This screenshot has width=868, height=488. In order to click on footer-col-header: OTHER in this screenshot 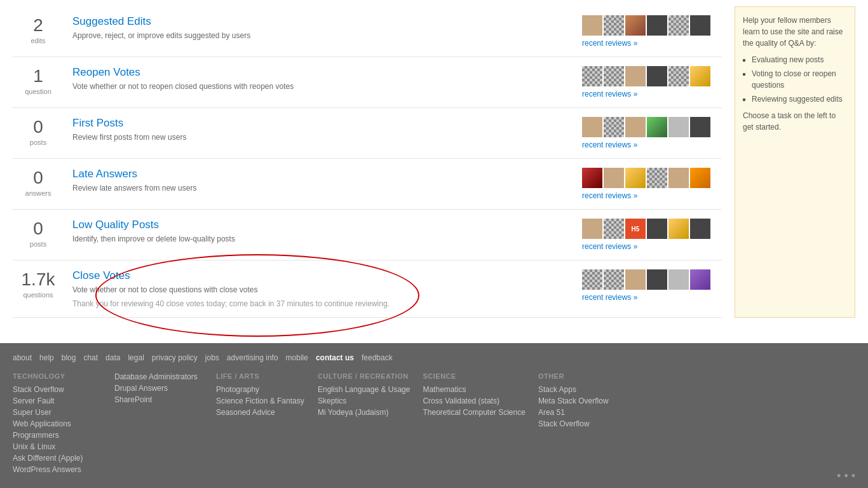, I will do `click(583, 376)`.